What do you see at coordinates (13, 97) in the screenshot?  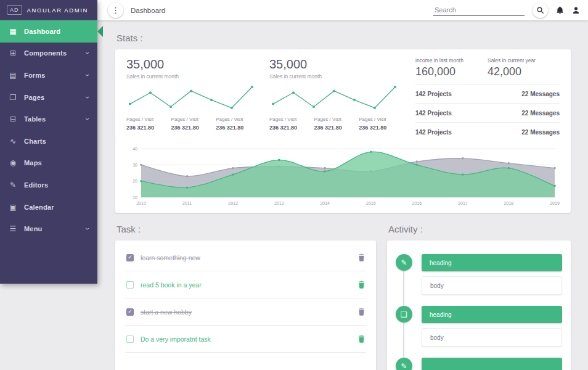 I see `pages-icon: ❐` at bounding box center [13, 97].